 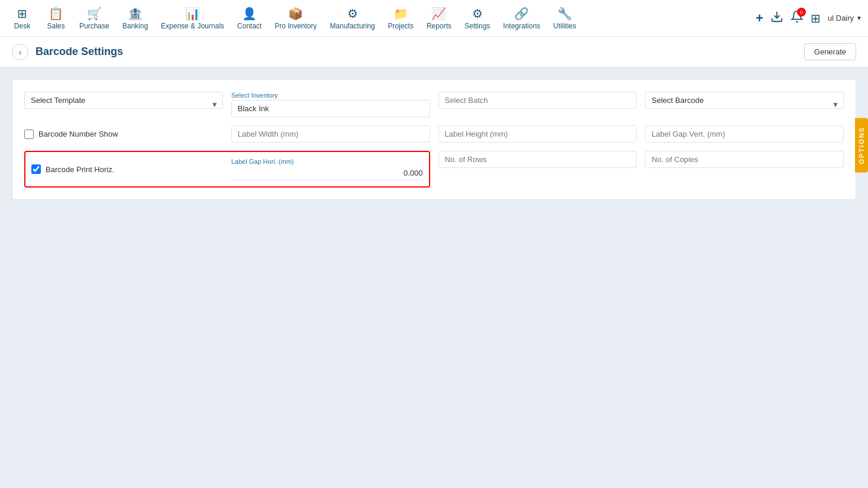 What do you see at coordinates (477, 26) in the screenshot?
I see `nav-label-settings: Settings` at bounding box center [477, 26].